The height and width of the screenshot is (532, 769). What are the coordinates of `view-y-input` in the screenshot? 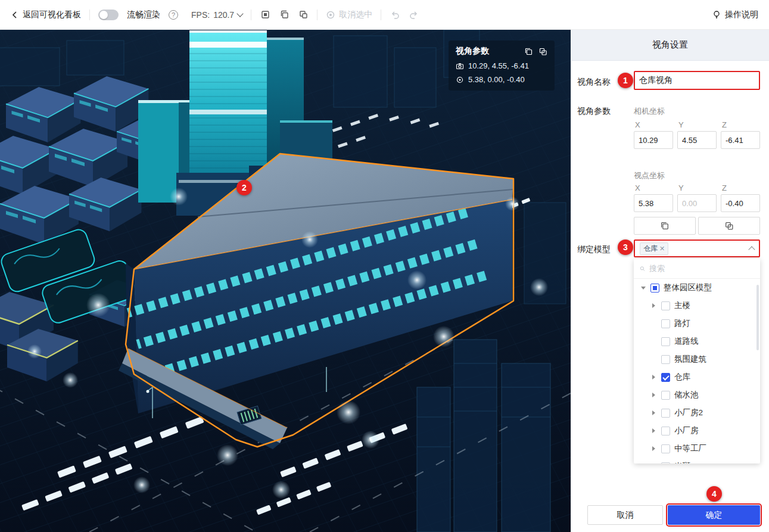 It's located at (697, 203).